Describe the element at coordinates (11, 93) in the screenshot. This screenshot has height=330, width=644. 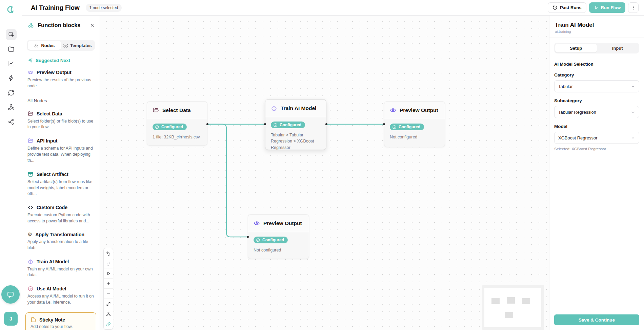
I see `sync-icon` at that location.